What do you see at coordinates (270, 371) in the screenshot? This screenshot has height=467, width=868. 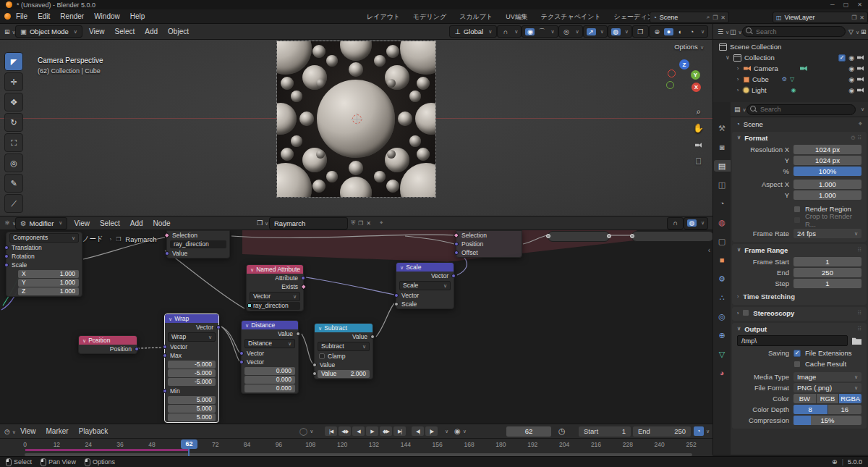 I see `vector-x-field: 0.000` at bounding box center [270, 371].